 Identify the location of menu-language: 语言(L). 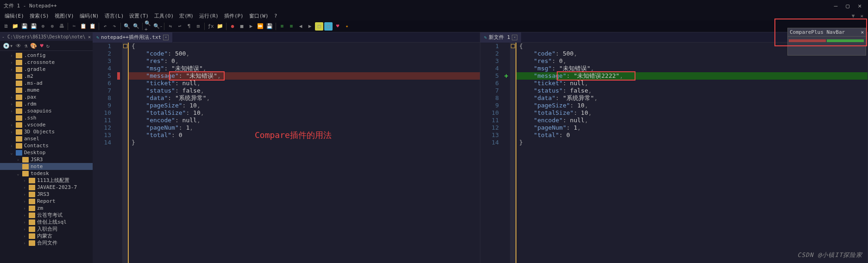
(114, 16).